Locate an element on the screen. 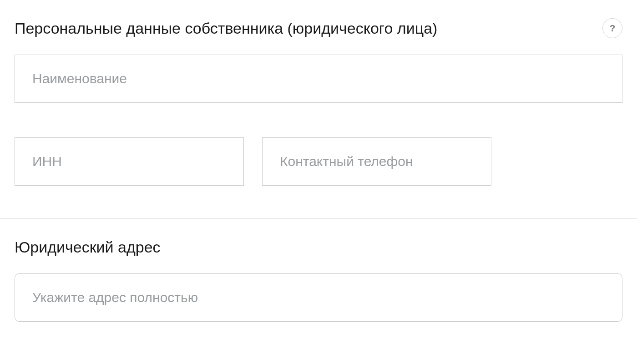 This screenshot has height=364, width=637. personal-section-title: Персональные данные собственника (юридич… is located at coordinates (226, 28).